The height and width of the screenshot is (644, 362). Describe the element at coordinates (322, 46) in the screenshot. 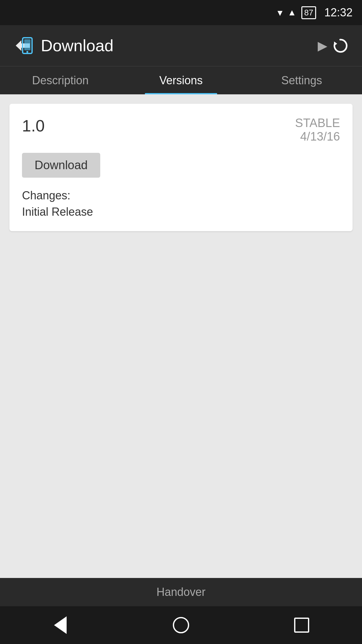

I see `dropdown-arrow-icon: ▶` at that location.